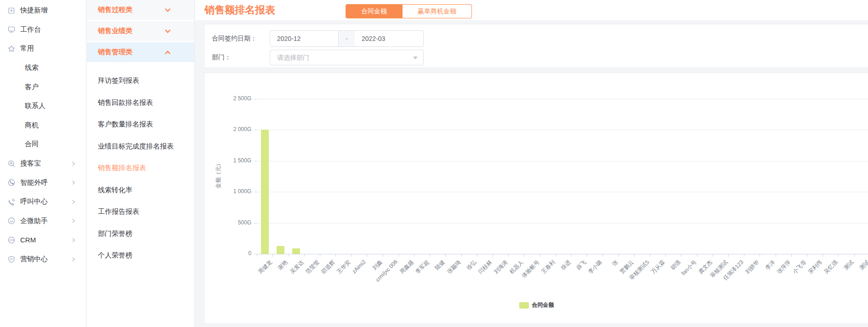 This screenshot has width=868, height=327. Describe the element at coordinates (231, 129) in the screenshot. I see `y-tick-label: 2 000G` at that location.